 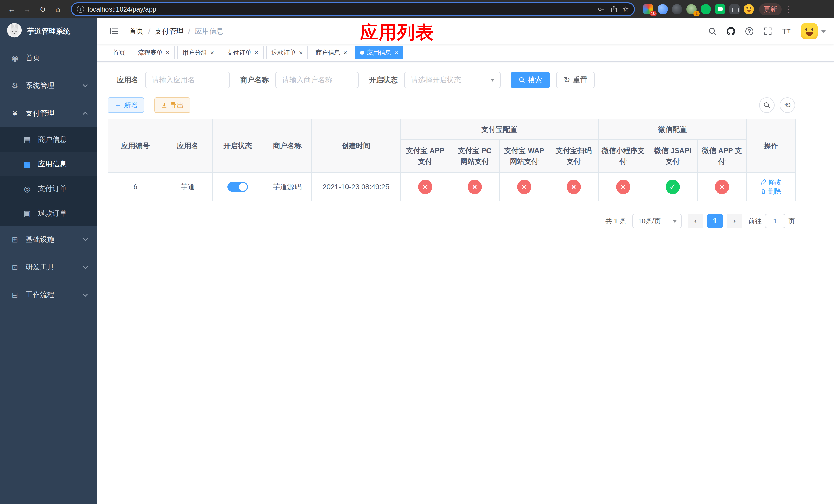 I want to click on cell-created: 2021-10-23 08:49:25, so click(x=356, y=187).